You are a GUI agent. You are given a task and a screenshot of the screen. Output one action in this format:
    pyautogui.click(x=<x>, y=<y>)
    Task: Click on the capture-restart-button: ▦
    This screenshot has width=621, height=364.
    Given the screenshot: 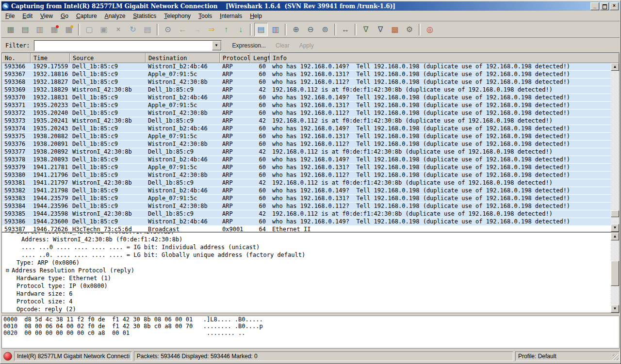 What is the action you would take?
    pyautogui.click(x=69, y=30)
    